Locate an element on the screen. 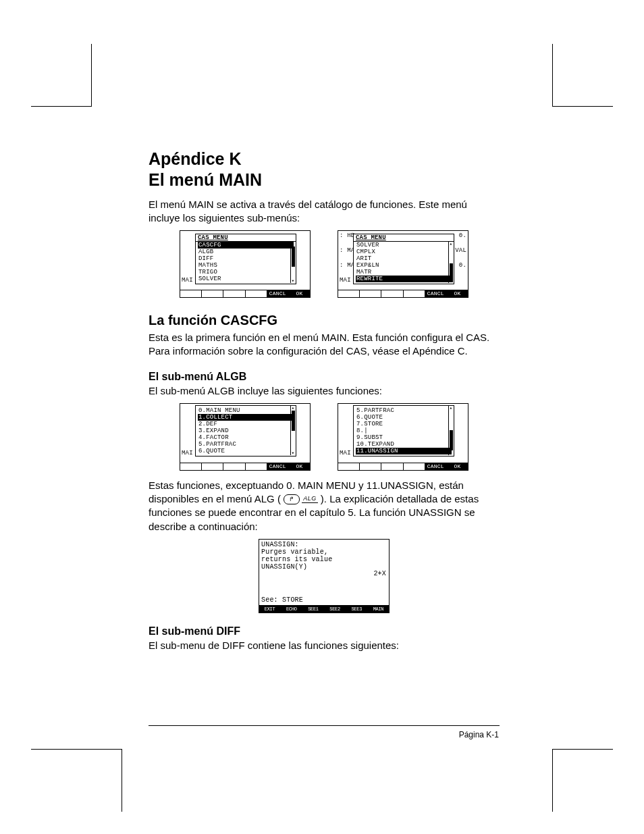 This screenshot has width=644, height=834. heading-diff: El sub-menú DIFF is located at coordinates (324, 631).